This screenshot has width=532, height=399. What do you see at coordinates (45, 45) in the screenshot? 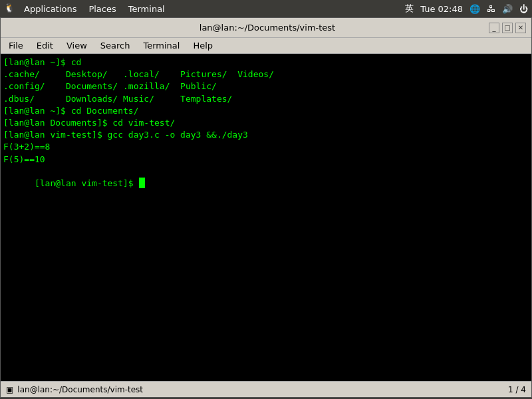
I see `menu-edit: Edit` at bounding box center [45, 45].